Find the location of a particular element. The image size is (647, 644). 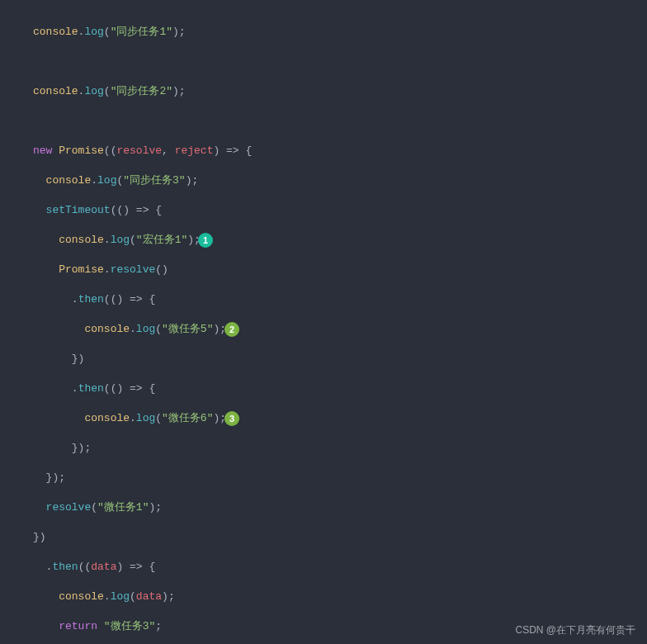

annotation-badge-1: 1 is located at coordinates (205, 240).